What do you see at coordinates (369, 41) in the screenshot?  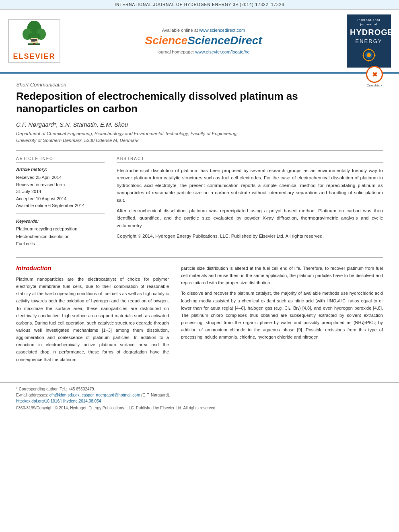 I see `journal-logo-energy: ENERGY` at bounding box center [369, 41].